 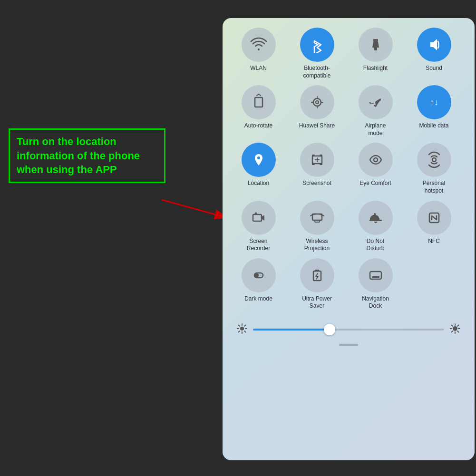 What do you see at coordinates (434, 168) in the screenshot?
I see `control-personalhotspot: Personalhotspot` at bounding box center [434, 168].